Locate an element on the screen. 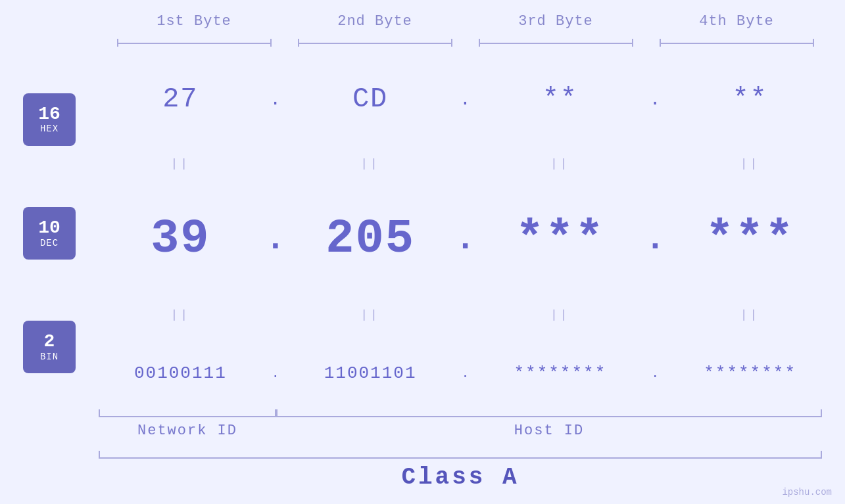 The image size is (845, 504). byte3-header: 3rd Byte is located at coordinates (556, 21).